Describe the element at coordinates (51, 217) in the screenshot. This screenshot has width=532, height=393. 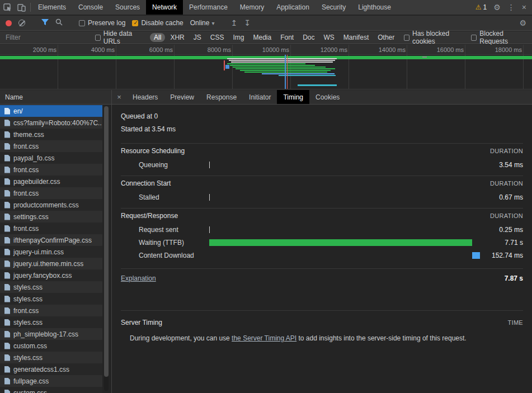
I see `request-row: settings.css` at that location.